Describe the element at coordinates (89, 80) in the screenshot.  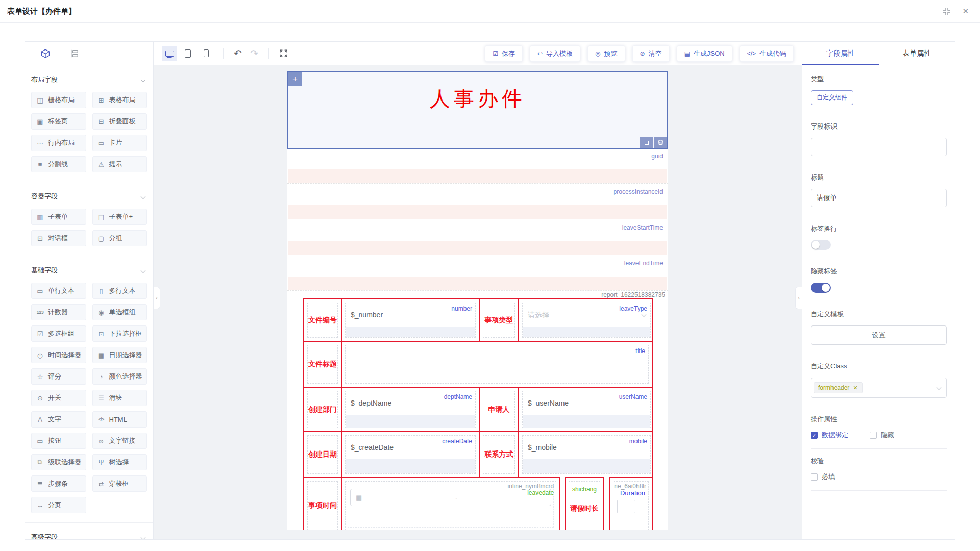
I see `palette-group-header: 布局字段` at that location.